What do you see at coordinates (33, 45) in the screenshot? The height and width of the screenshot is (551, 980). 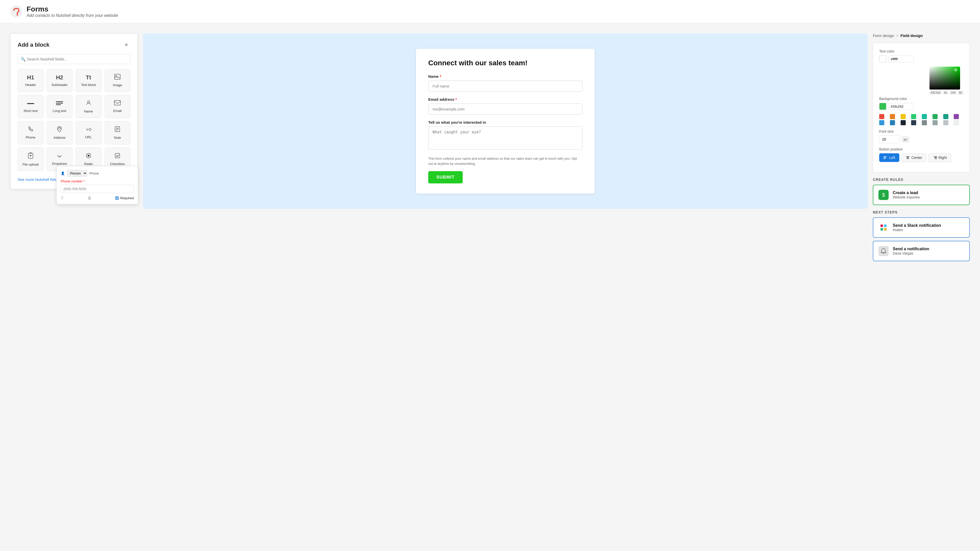 I see `add-block-title: Add a block` at bounding box center [33, 45].